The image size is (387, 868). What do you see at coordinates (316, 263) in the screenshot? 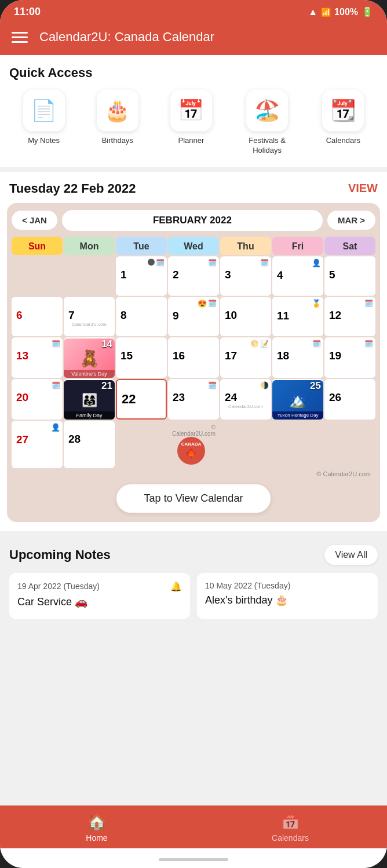
I see `birthday-icon-4: 👤` at bounding box center [316, 263].